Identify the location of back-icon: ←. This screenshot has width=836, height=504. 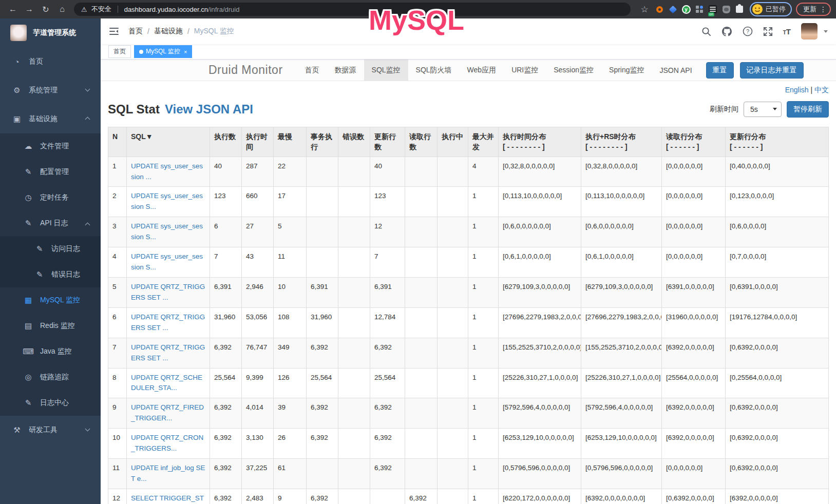
(13, 9).